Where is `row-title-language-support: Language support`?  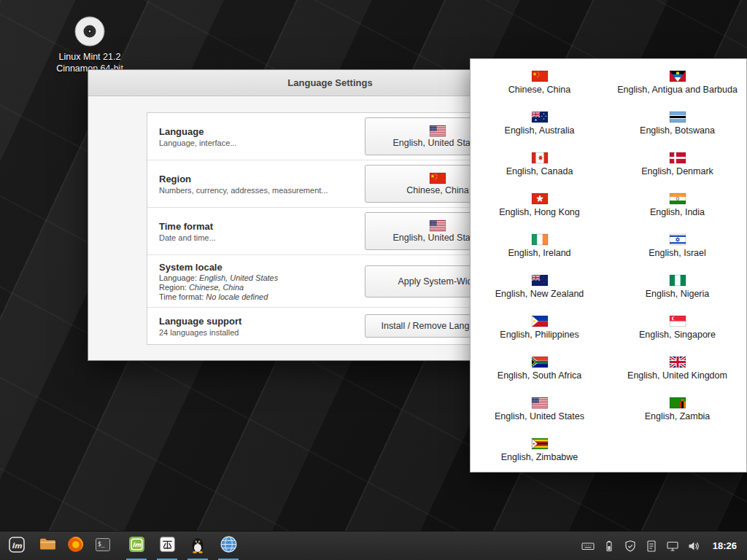 row-title-language-support: Language support is located at coordinates (200, 321).